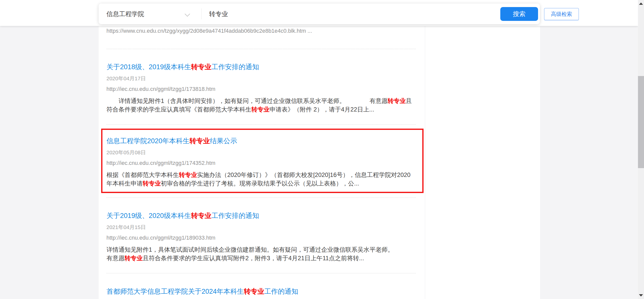  What do you see at coordinates (261, 163) in the screenshot?
I see `result-url: http://iec.cnu.edu.cn/ggml/tzgg1/174352.…` at bounding box center [261, 163].